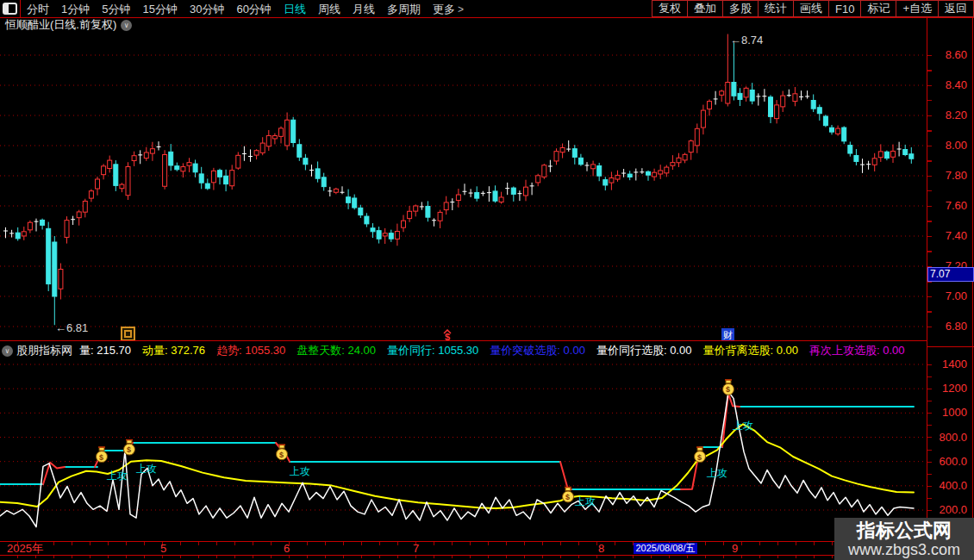 The width and height of the screenshot is (974, 560). I want to click on toolbar-button-6: F10, so click(845, 9).